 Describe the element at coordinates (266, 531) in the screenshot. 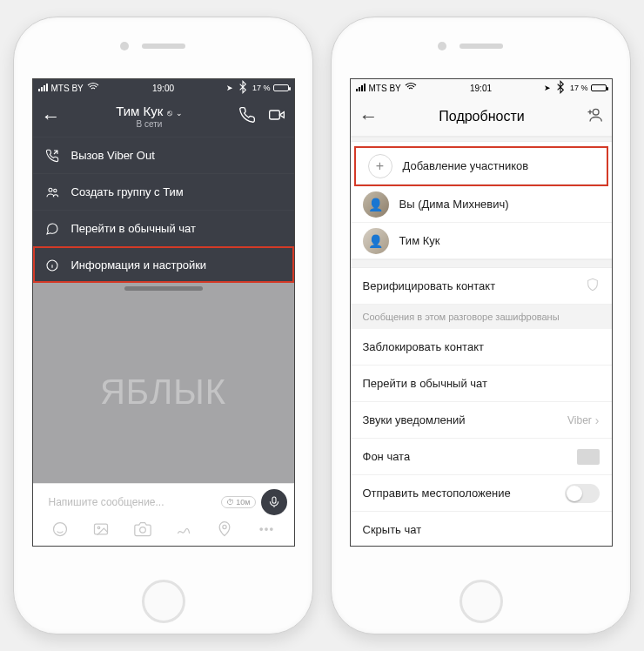

I see `more-button` at that location.